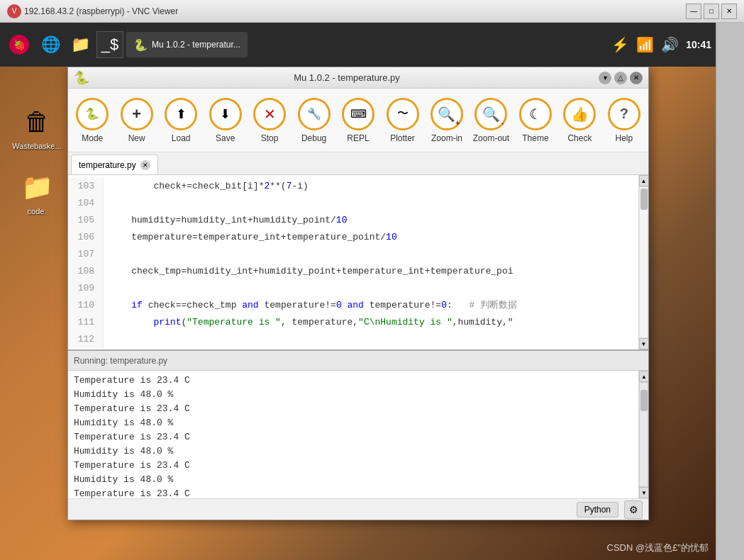 This screenshot has width=744, height=560. Describe the element at coordinates (181, 114) in the screenshot. I see `load-icon: ⬆` at that location.